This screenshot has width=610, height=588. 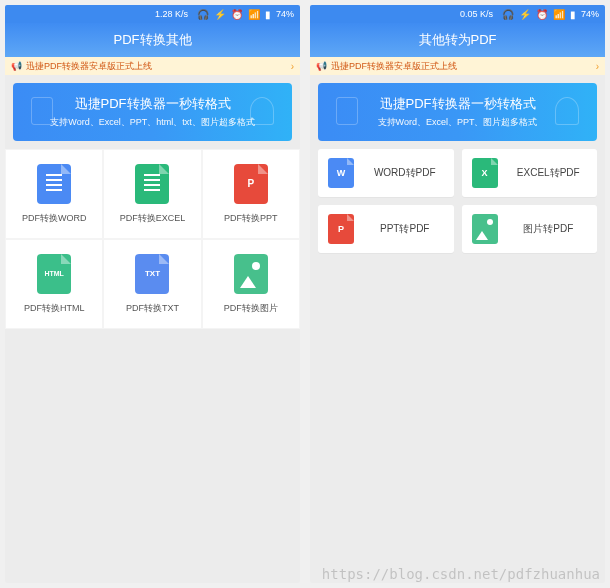 I want to click on hero-subtitle: 支持Word、Excel、PPT、html、txt、图片超多格式, so click(x=152, y=122).